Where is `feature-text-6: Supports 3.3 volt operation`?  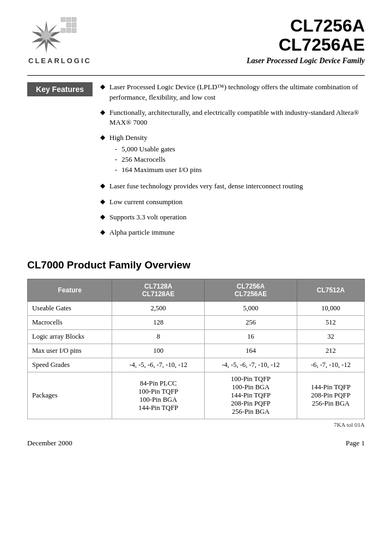 feature-text-6: Supports 3.3 volt operation is located at coordinates (148, 217).